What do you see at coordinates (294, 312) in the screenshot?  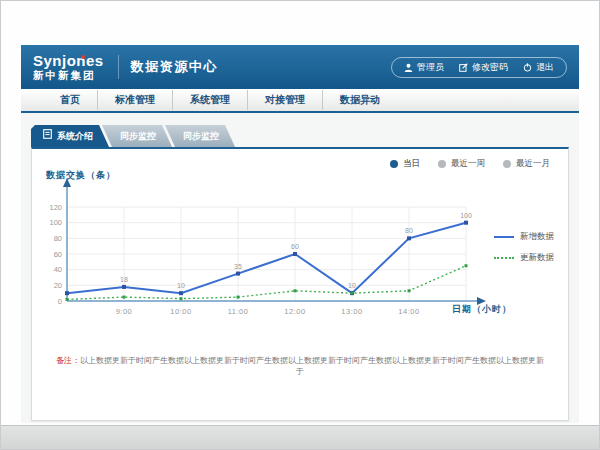 I see `svg-text: 12:00` at bounding box center [294, 312].